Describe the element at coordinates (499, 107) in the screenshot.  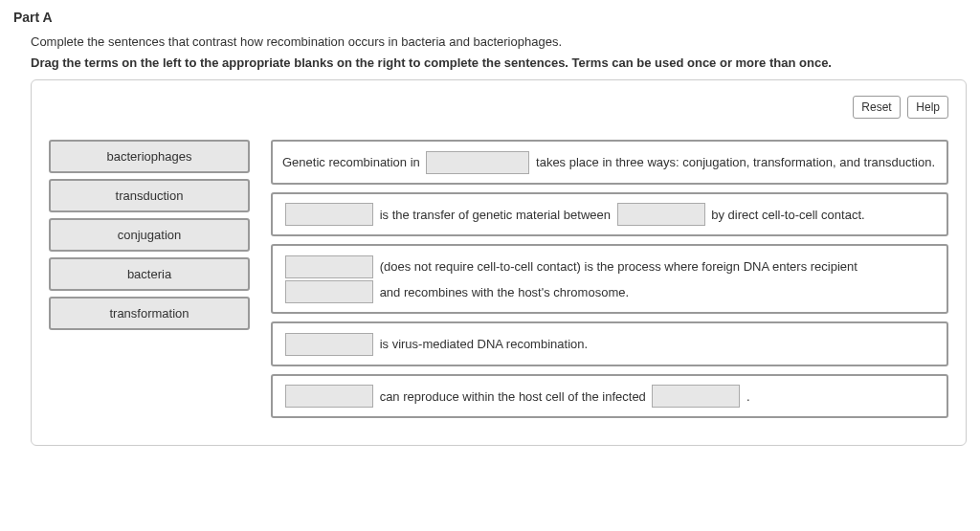
I see `top-buttons: Reset Help` at that location.